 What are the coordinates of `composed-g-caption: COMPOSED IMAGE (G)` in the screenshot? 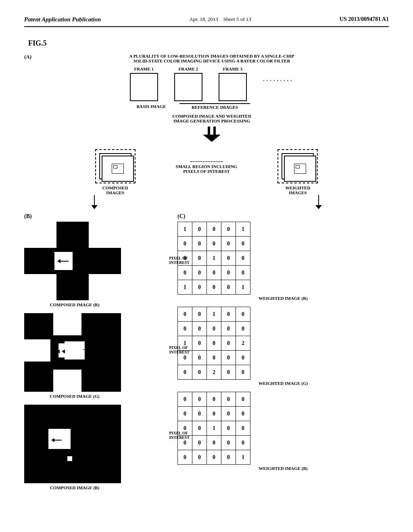 It's located at (75, 396).